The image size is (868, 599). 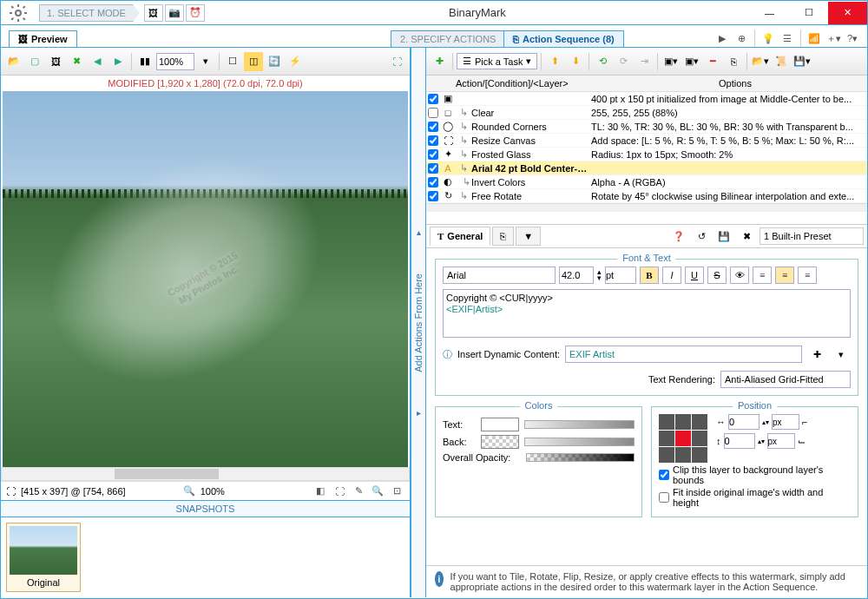 What do you see at coordinates (358, 491) in the screenshot?
I see `s3: ✎` at bounding box center [358, 491].